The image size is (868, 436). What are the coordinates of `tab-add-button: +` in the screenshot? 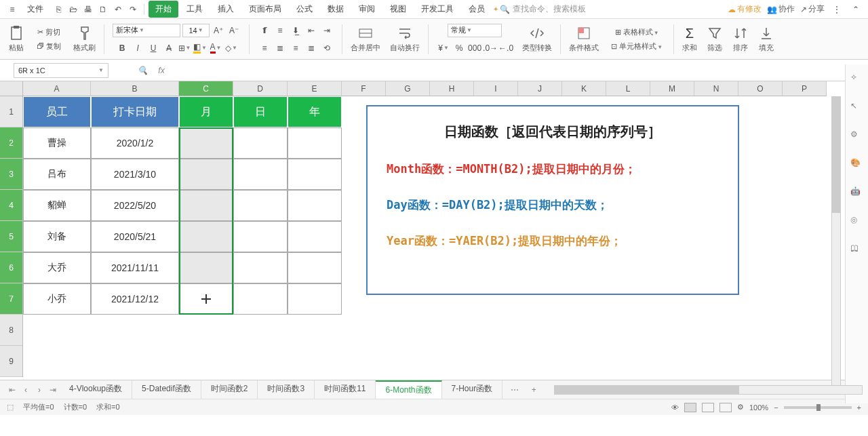 It's located at (534, 390).